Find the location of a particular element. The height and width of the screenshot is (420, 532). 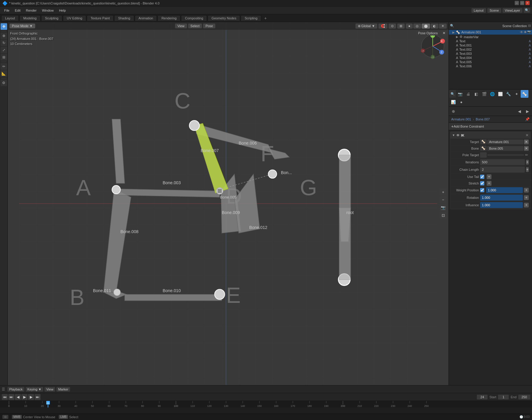

maximize-btn: □ is located at coordinates (522, 3).